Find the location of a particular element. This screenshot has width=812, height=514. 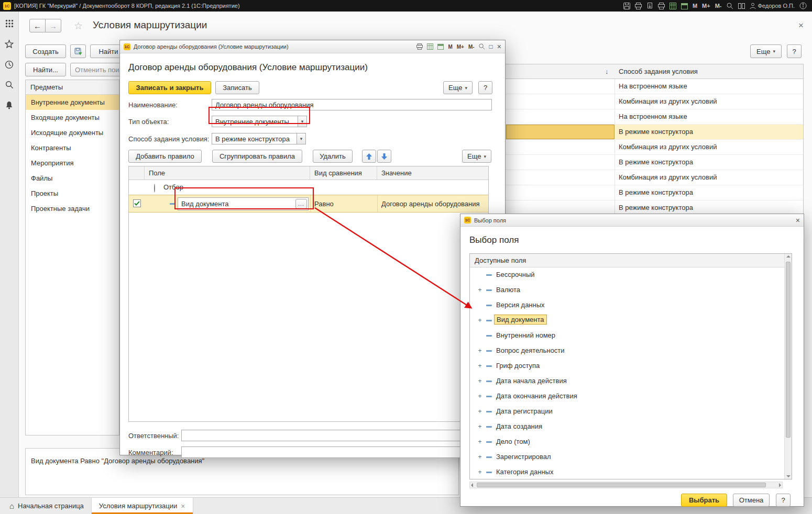

main-menu-icon is located at coordinates (9, 24).